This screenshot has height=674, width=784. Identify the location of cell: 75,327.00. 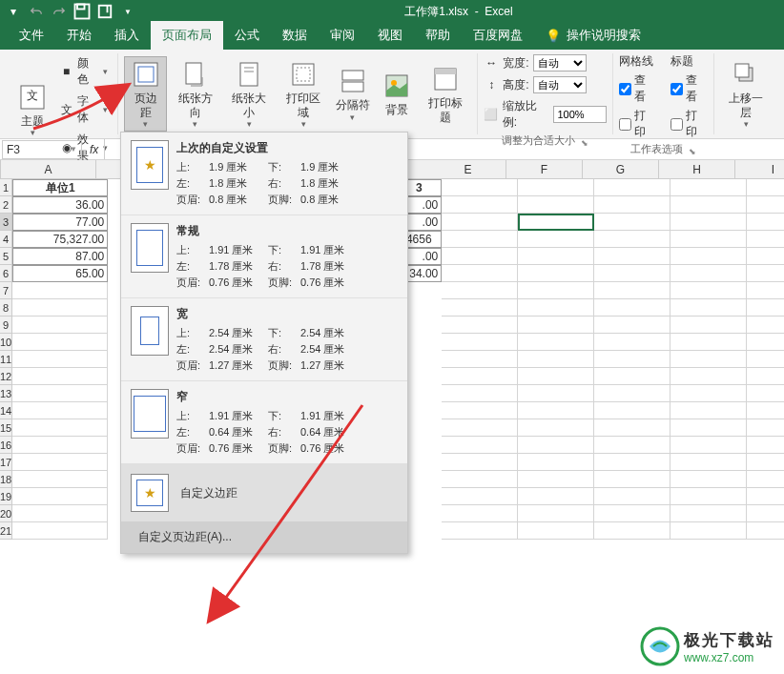
(60, 239).